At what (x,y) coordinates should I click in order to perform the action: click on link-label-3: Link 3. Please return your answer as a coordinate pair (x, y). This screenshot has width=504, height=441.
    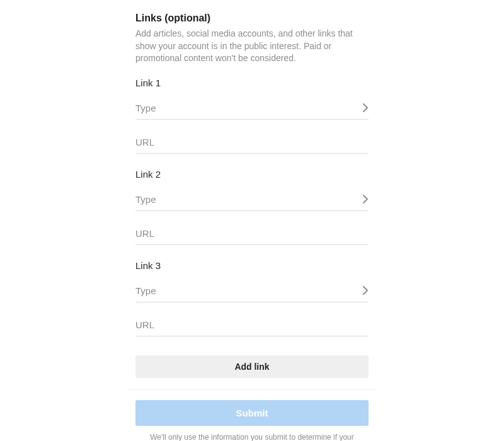
    Looking at the image, I should click on (252, 266).